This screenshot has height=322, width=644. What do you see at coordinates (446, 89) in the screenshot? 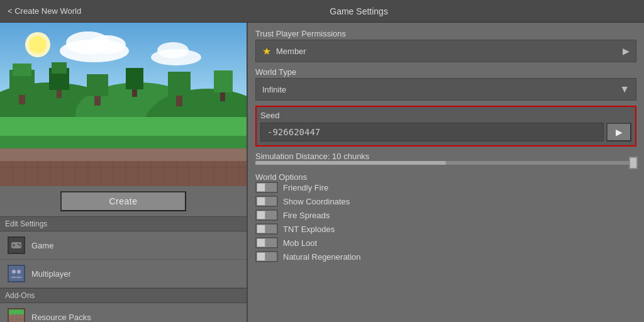
I see `world-type-dropdown: Infinite ▼` at bounding box center [446, 89].